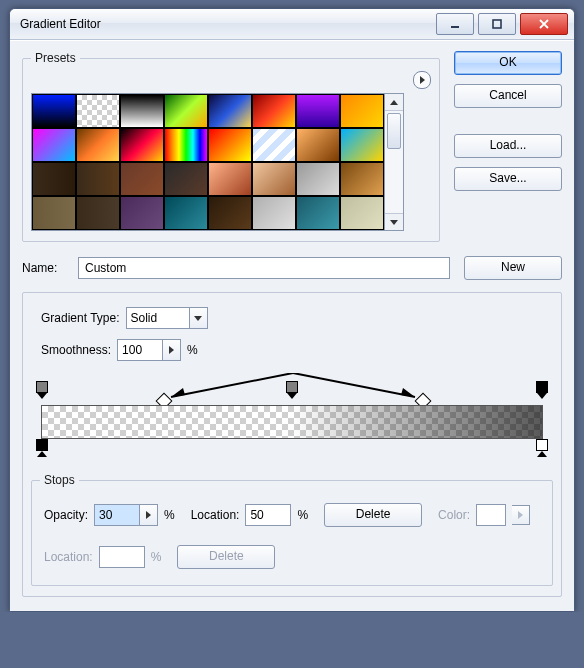  What do you see at coordinates (521, 515) in the screenshot?
I see `color-stepper-button` at bounding box center [521, 515].